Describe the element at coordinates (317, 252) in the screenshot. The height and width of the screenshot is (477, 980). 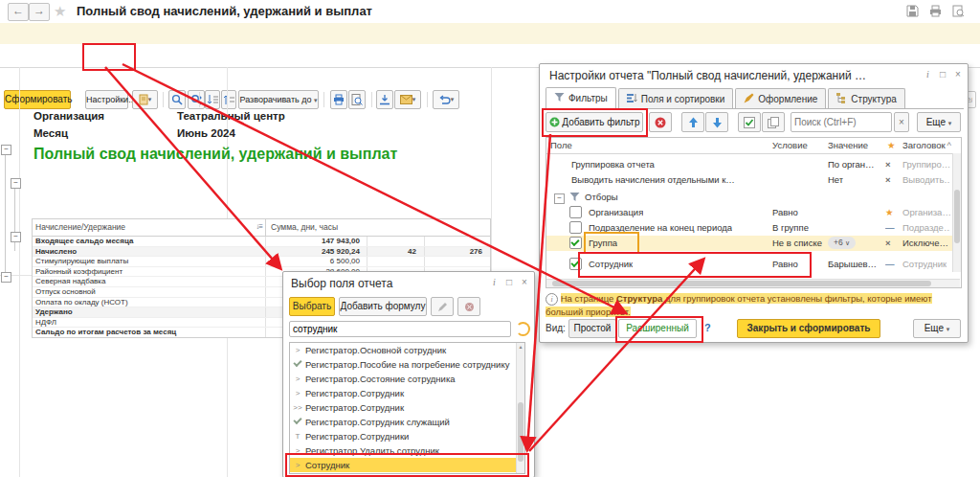
I see `report-cell: 245 920,24` at that location.